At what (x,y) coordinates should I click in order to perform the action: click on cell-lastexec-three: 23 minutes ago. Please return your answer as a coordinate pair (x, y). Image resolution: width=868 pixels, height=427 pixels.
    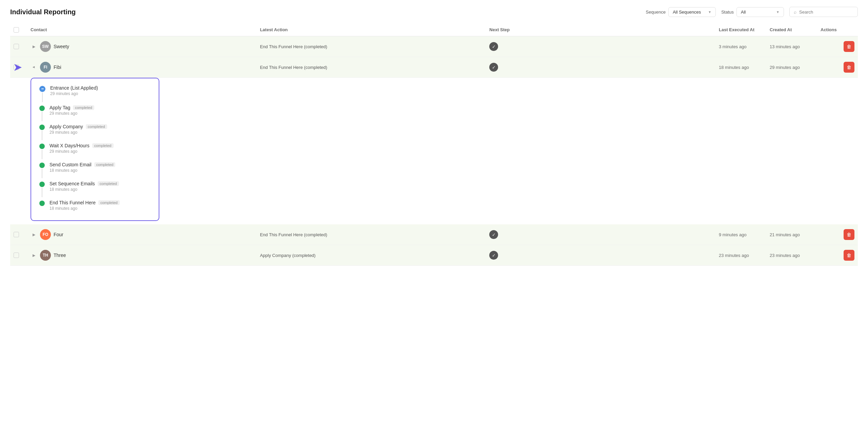
    Looking at the image, I should click on (741, 255).